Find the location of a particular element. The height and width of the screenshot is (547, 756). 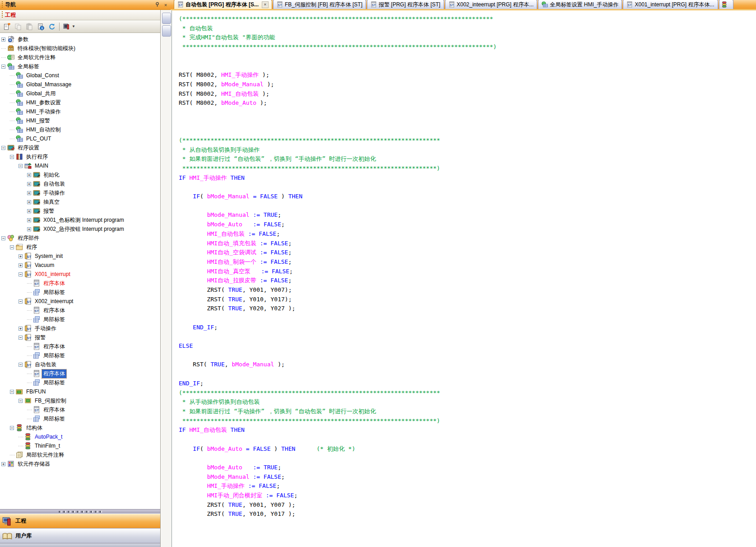

tree-item: PLC_OUT is located at coordinates (80, 139).